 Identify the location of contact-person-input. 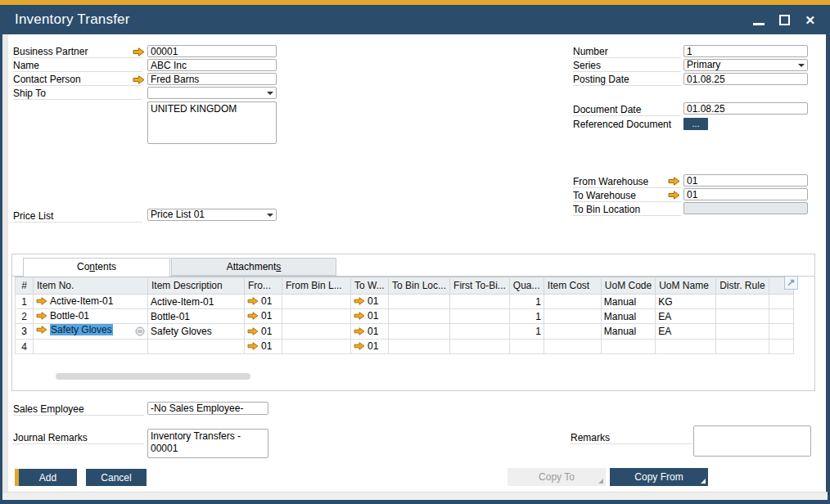
(212, 79).